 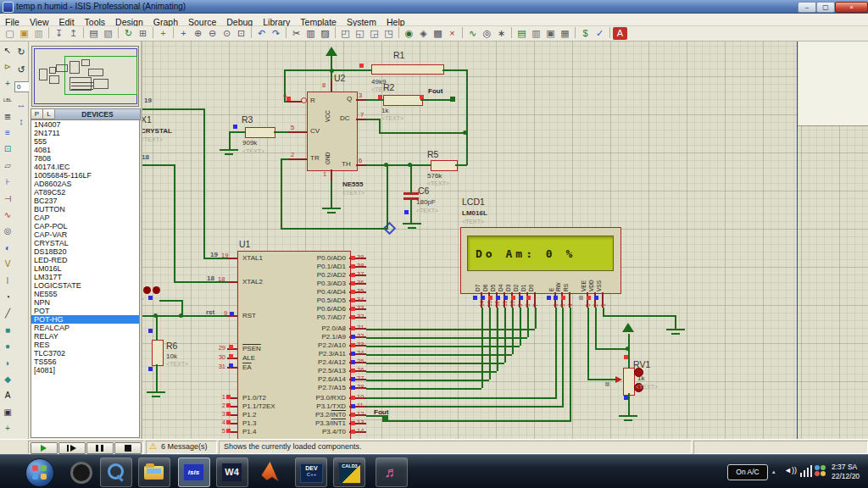 I want to click on intersheet-terminal-mode-icon: ⊦, so click(x=8, y=182).